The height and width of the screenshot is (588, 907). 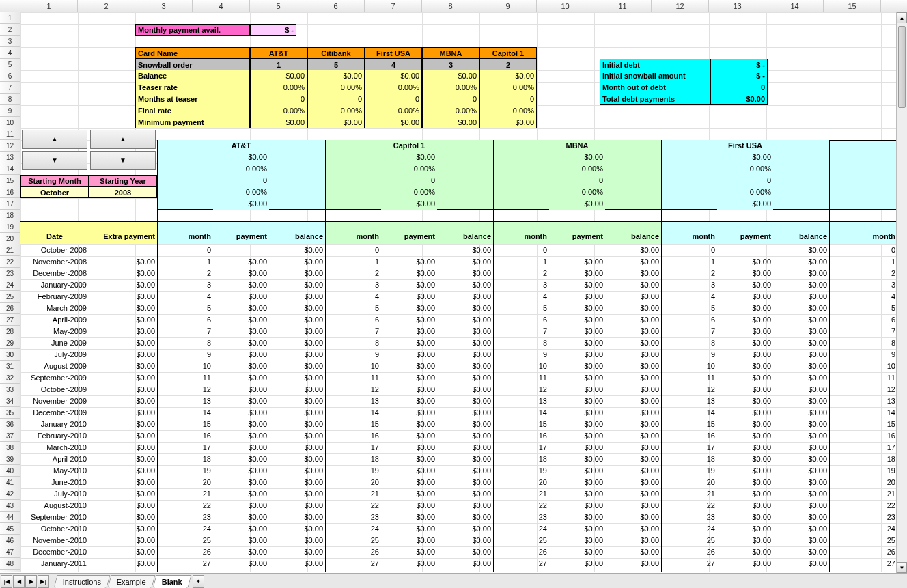 What do you see at coordinates (10, 262) in the screenshot?
I see `row-header: 22` at bounding box center [10, 262].